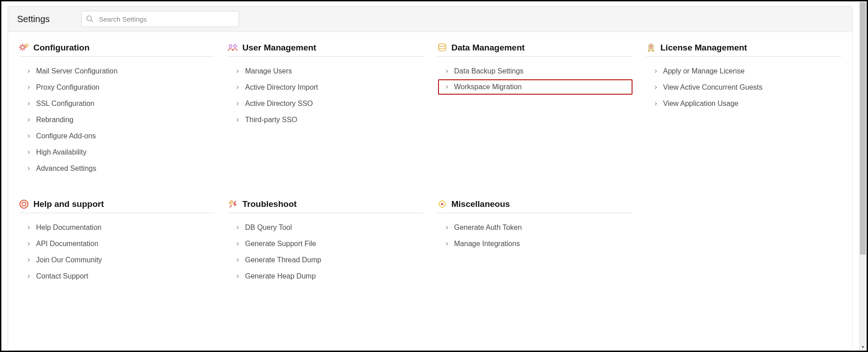  What do you see at coordinates (116, 244) in the screenshot?
I see `settings-link-help-support-1: API Documentation` at bounding box center [116, 244].